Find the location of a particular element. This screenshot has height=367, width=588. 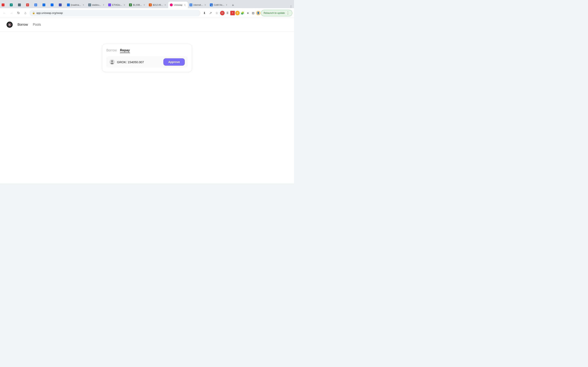

tab-close-roadmap: × is located at coordinates (84, 5).